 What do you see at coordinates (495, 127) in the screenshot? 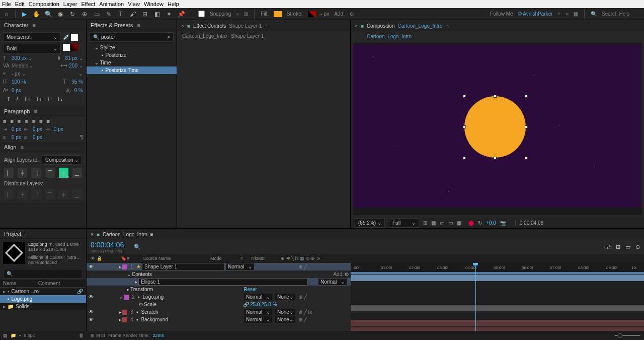
I see `shape-ellipse` at bounding box center [495, 127].